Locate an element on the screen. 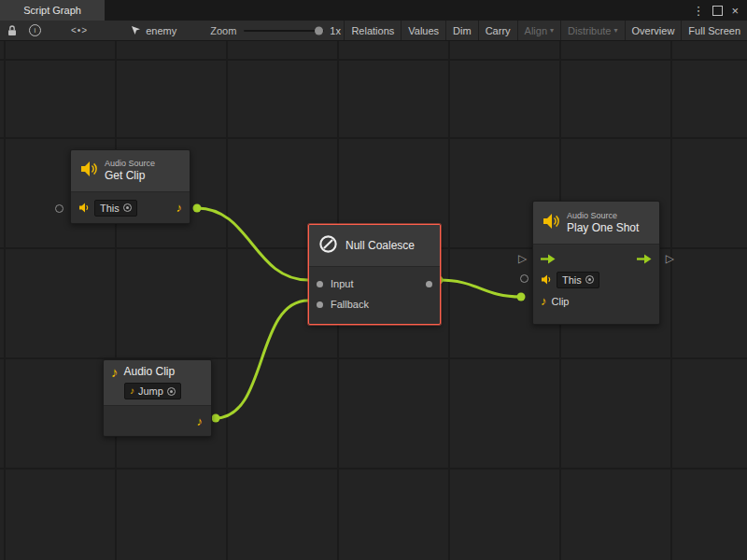 Image resolution: width=747 pixels, height=560 pixels. this-port-row: This ♪ is located at coordinates (131, 207).